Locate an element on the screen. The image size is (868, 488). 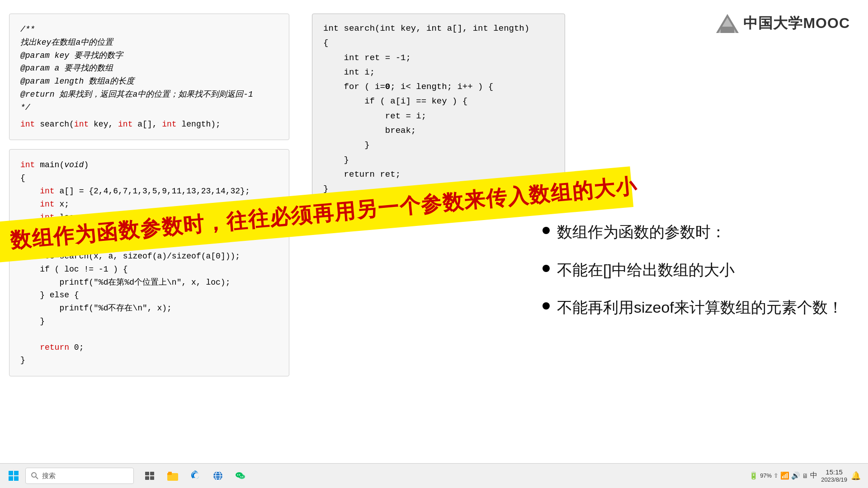
search-icon is located at coordinates (35, 476).